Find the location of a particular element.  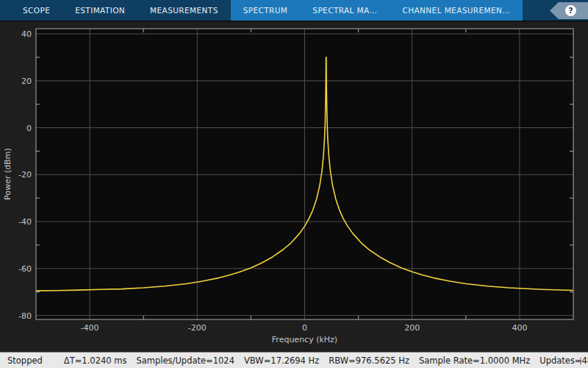

y-tick-label: -80 is located at coordinates (25, 316).